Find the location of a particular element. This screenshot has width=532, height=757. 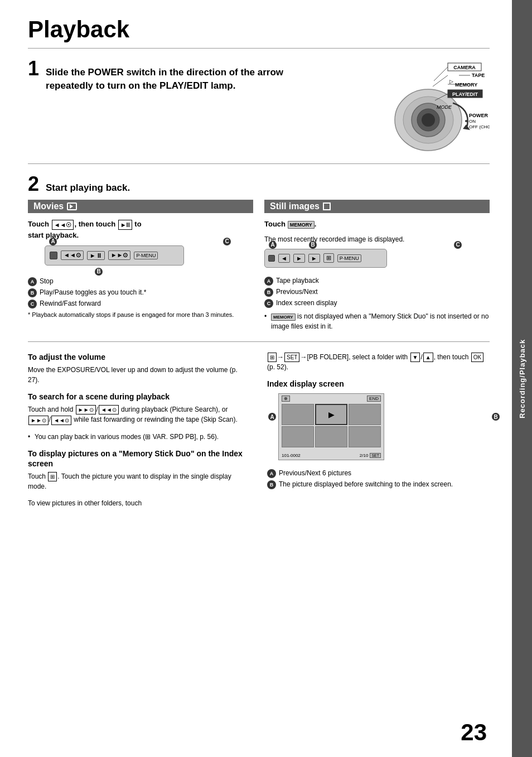

side-tab: Recording/Playback is located at coordinates (522, 378).